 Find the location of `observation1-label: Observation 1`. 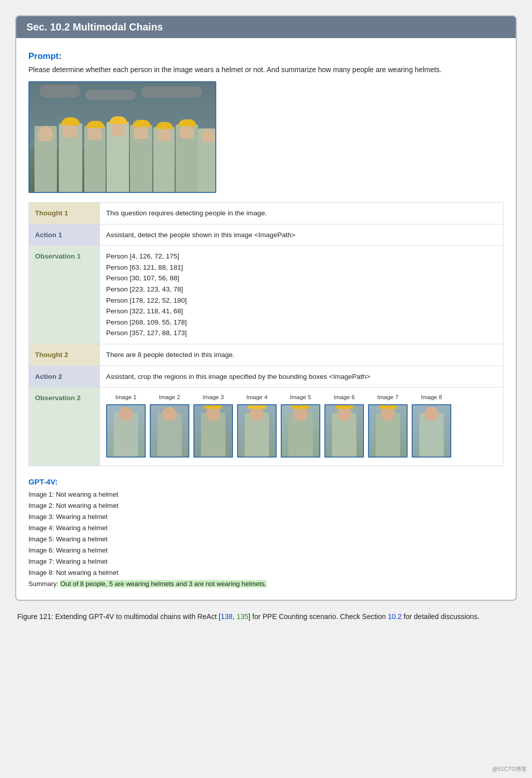

observation1-label: Observation 1 is located at coordinates (64, 295).